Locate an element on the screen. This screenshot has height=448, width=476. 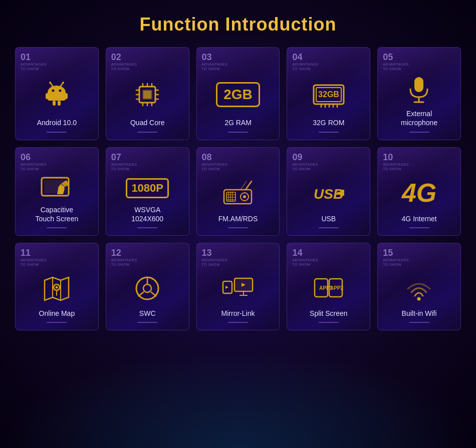
card-swc: 12 ADVANTAGESTO SHOW SWC is located at coordinates (147, 286).